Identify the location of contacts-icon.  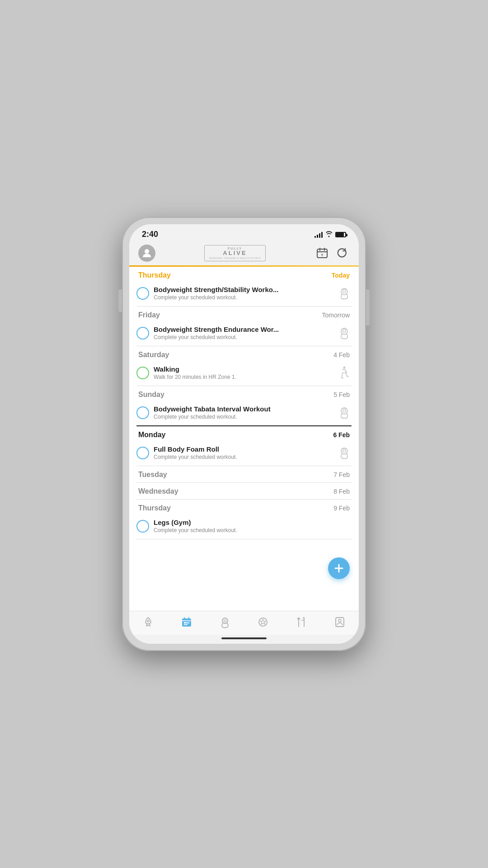
(340, 623).